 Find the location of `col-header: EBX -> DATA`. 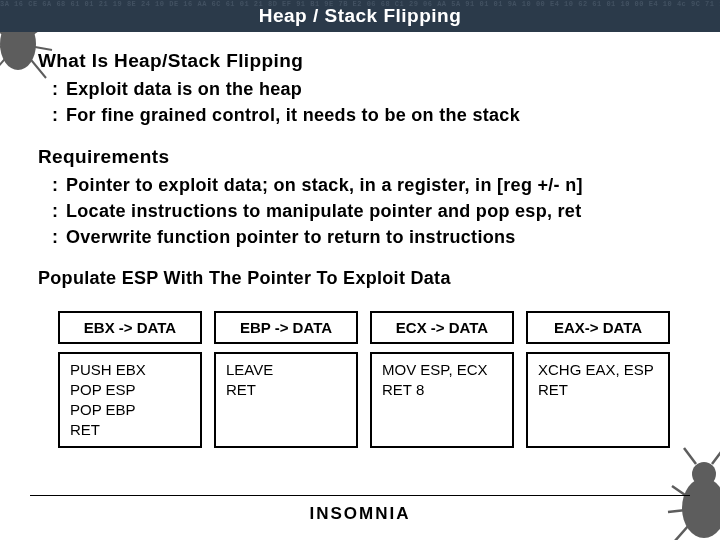

col-header: EBX -> DATA is located at coordinates (130, 328).